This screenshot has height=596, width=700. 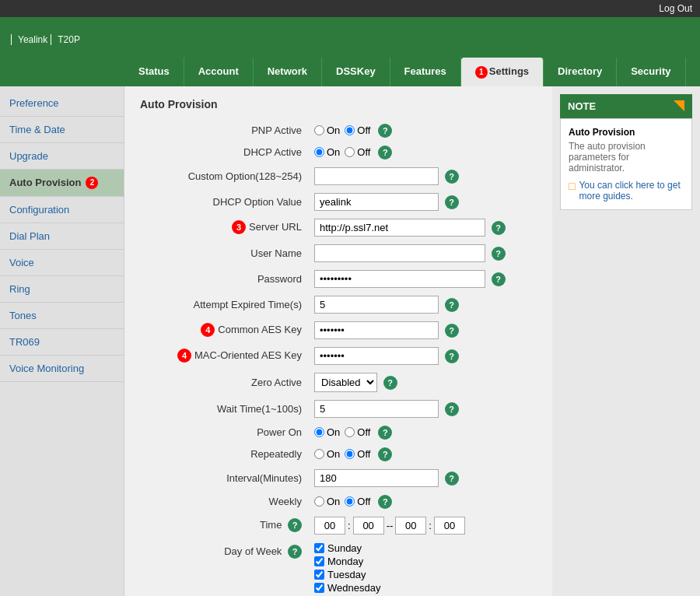 What do you see at coordinates (319, 588) in the screenshot?
I see `day-wednesday-checkbox` at bounding box center [319, 588].